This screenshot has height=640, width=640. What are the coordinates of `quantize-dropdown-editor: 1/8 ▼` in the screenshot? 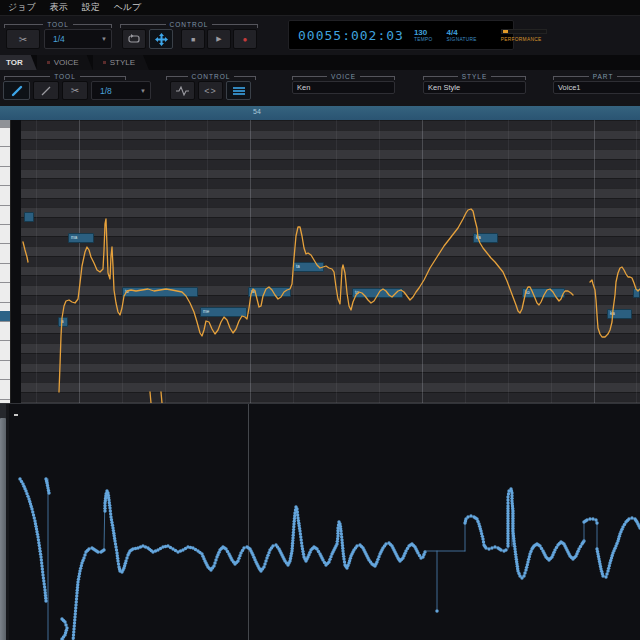 It's located at (121, 90).